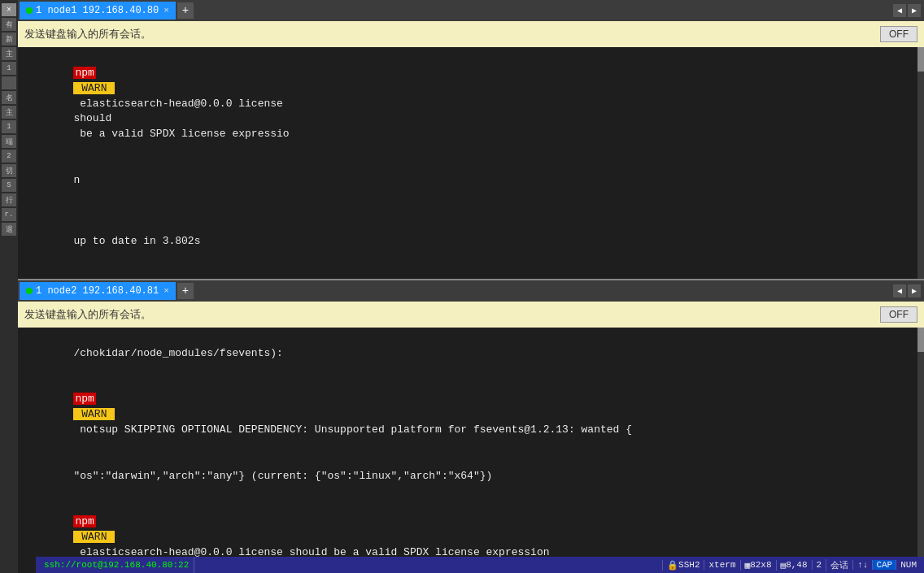 The width and height of the screenshot is (924, 573). What do you see at coordinates (471, 315) in the screenshot?
I see `panel2-input-bar: 发送键盘输入的所有会话。 OFF` at bounding box center [471, 315].